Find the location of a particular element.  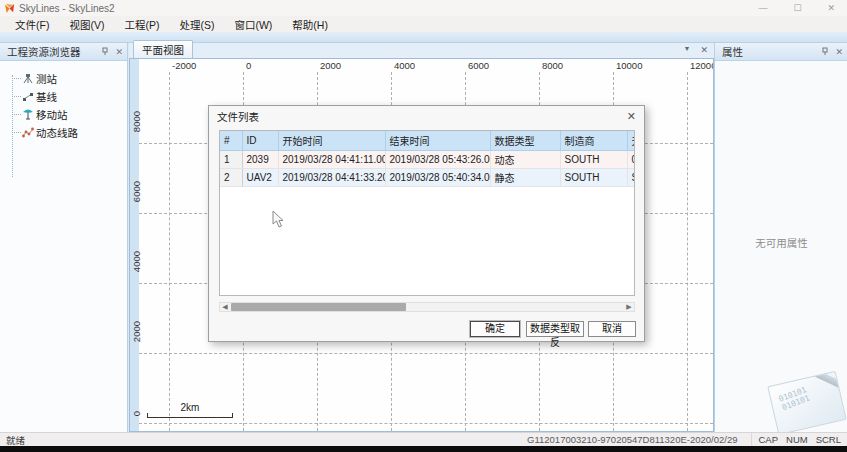

menu-project: 工程(P) is located at coordinates (142, 24).